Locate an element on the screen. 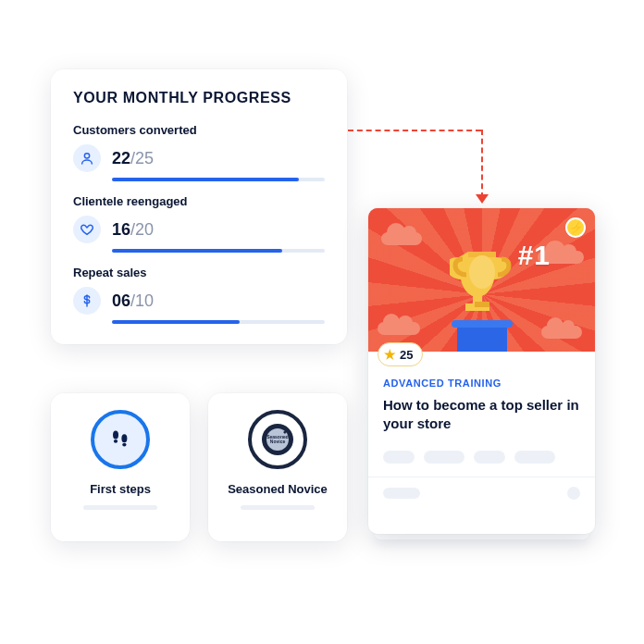  training-title: How to become a top seller in your store is located at coordinates (481, 415).